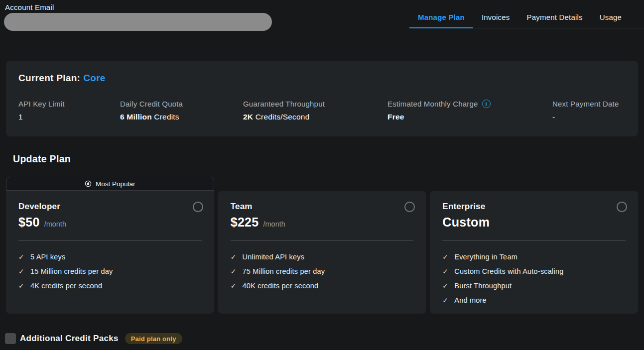 Image resolution: width=644 pixels, height=350 pixels. What do you see at coordinates (69, 339) in the screenshot?
I see `credit-packs-label: Additional Credit Packs` at bounding box center [69, 339].